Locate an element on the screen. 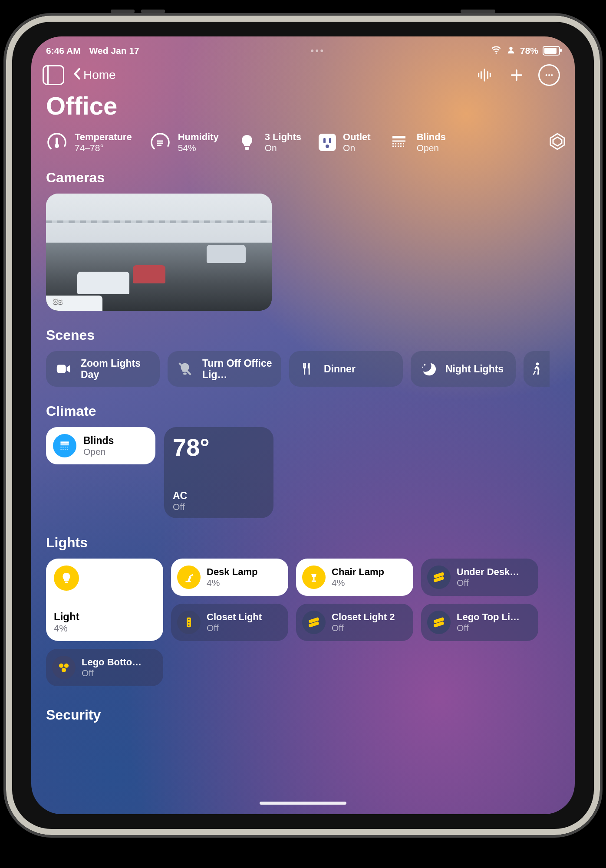 The height and width of the screenshot is (868, 606). back-label: Home is located at coordinates (100, 75).